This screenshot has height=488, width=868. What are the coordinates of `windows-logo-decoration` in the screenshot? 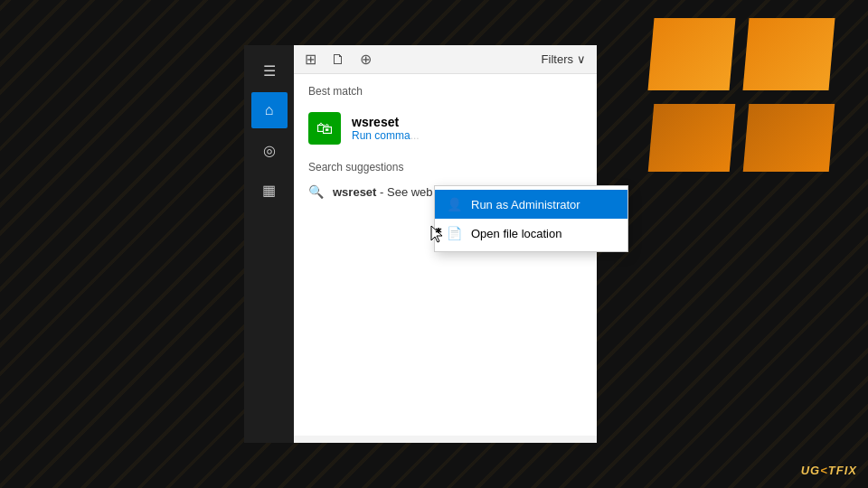 It's located at (732, 108).